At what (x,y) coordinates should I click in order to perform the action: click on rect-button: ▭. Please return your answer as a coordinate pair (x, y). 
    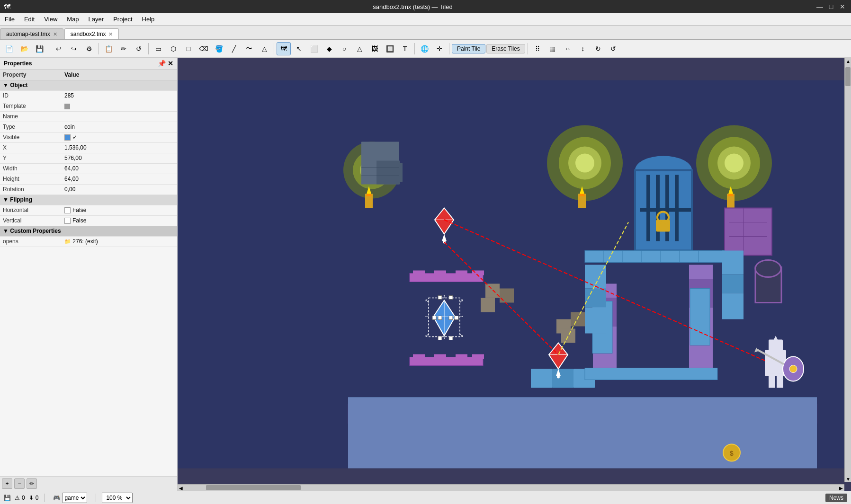
    Looking at the image, I should click on (158, 49).